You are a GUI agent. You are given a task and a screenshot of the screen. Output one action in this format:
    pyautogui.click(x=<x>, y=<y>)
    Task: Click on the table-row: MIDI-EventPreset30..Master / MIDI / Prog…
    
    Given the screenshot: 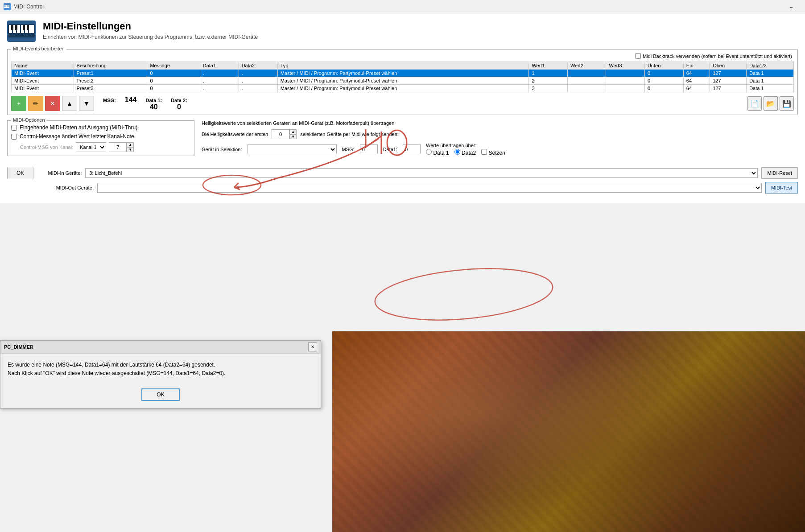 What is the action you would take?
    pyautogui.click(x=403, y=88)
    